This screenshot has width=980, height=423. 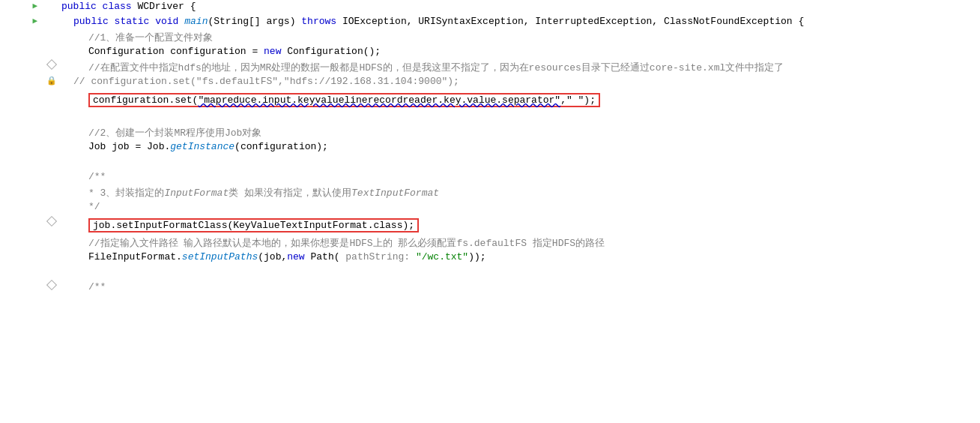 What do you see at coordinates (477, 256) in the screenshot?
I see `setinputpaths-args-close: ));` at bounding box center [477, 256].